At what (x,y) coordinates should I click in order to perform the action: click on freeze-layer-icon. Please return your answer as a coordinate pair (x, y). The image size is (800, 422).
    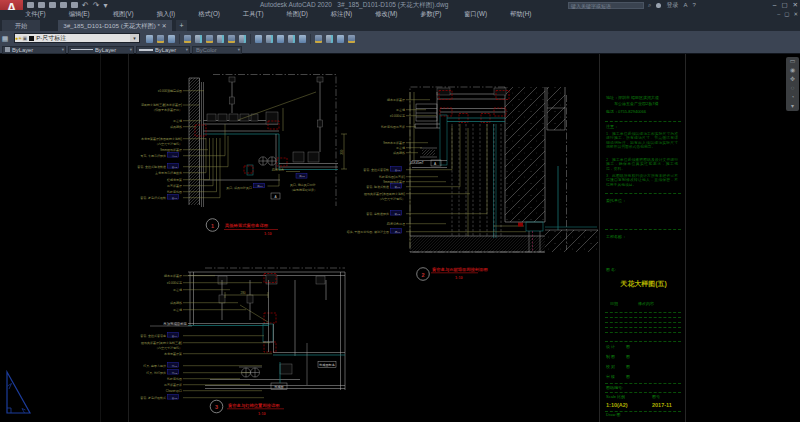
    Looking at the image, I should click on (198, 39).